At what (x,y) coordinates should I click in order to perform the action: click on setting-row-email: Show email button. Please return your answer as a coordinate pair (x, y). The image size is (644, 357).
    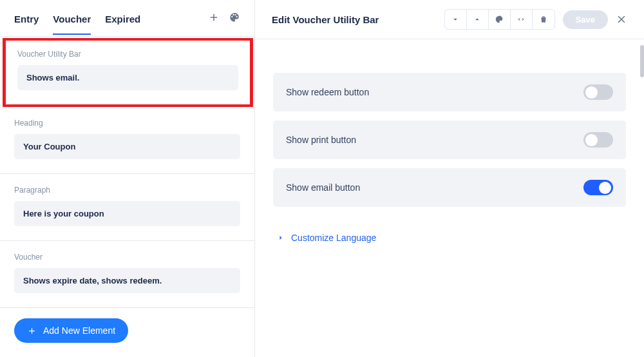
    Looking at the image, I should click on (450, 188).